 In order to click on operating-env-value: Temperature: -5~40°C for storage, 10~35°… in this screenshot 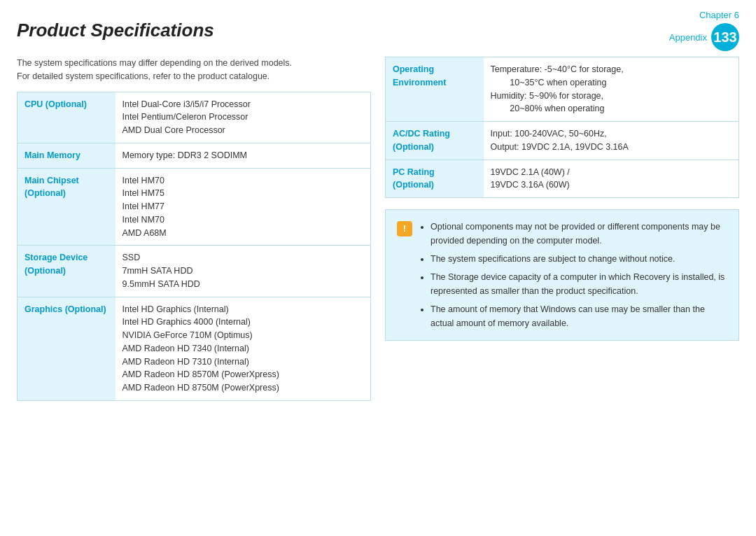, I will do `click(612, 90)`.